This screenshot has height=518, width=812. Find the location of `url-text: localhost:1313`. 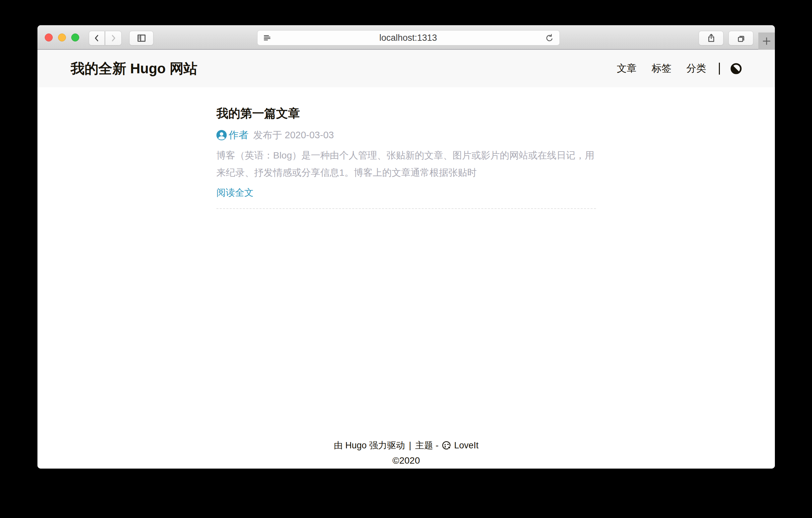

url-text: localhost:1313 is located at coordinates (408, 38).